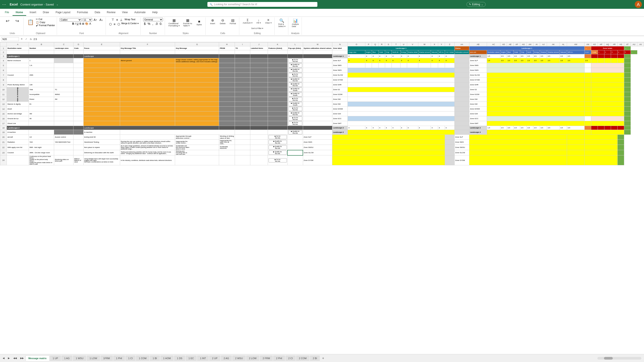 The width and height of the screenshot is (644, 362). What do you see at coordinates (46, 25) in the screenshot?
I see `format-painter-button: 🖌 Format Painter` at bounding box center [46, 25].